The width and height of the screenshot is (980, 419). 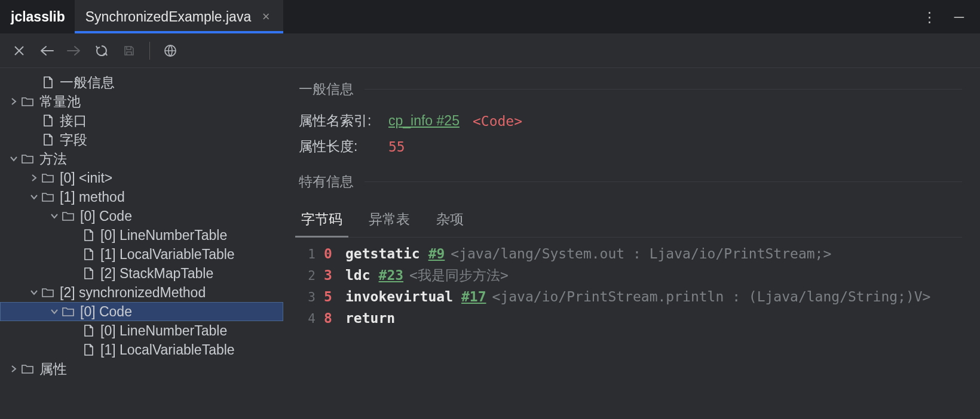 What do you see at coordinates (344, 147) in the screenshot?
I see `attr-length-label: 属性长度:` at bounding box center [344, 147].